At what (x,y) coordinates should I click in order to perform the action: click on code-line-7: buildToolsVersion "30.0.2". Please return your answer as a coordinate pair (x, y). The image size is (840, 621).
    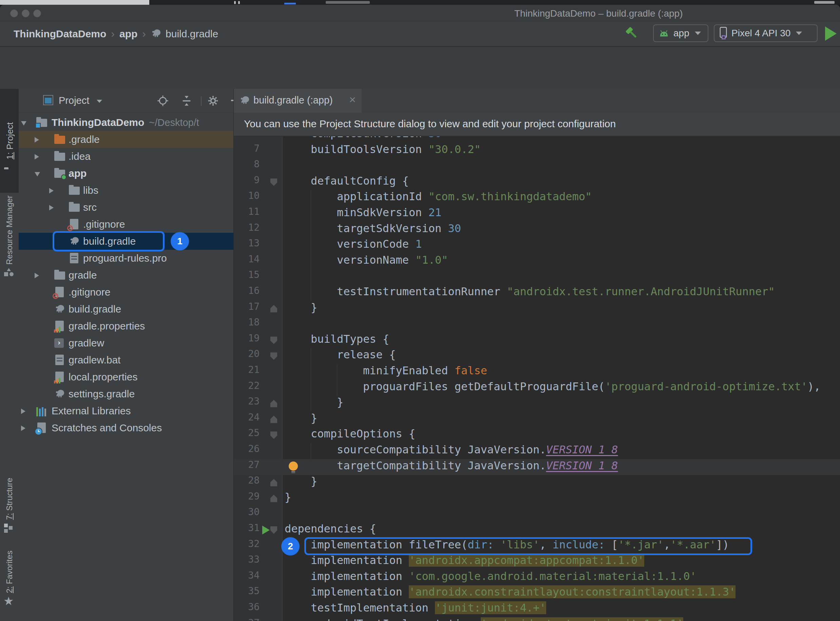
    Looking at the image, I should click on (396, 151).